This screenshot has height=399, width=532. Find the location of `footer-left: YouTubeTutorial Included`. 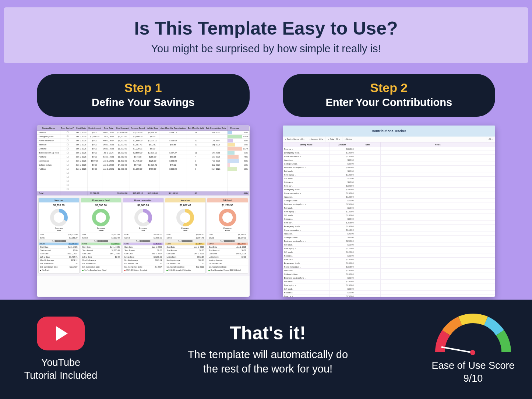

footer-left: YouTubeTutorial Included is located at coordinates (61, 349).